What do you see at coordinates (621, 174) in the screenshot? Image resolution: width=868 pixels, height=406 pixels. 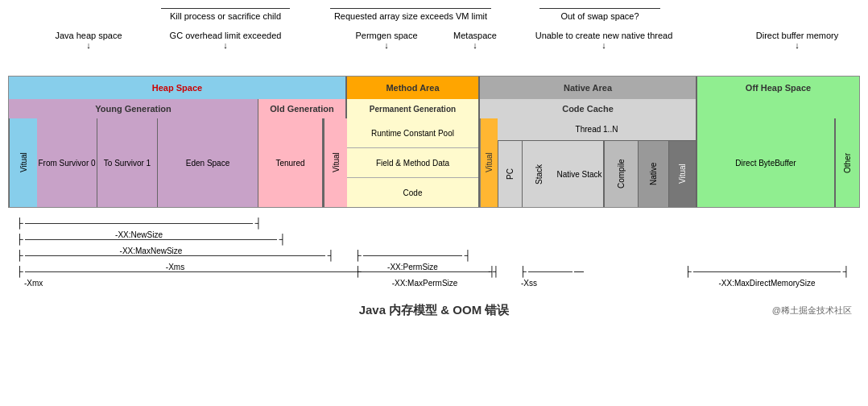 I see `compile-cell: Compile` at bounding box center [621, 174].